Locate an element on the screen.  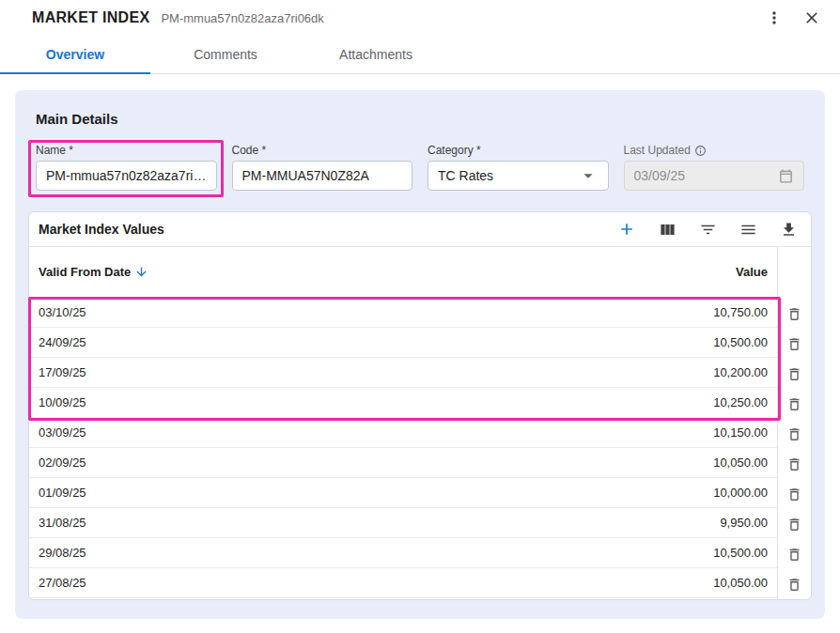
row-date: 27/08/25 is located at coordinates (62, 582).